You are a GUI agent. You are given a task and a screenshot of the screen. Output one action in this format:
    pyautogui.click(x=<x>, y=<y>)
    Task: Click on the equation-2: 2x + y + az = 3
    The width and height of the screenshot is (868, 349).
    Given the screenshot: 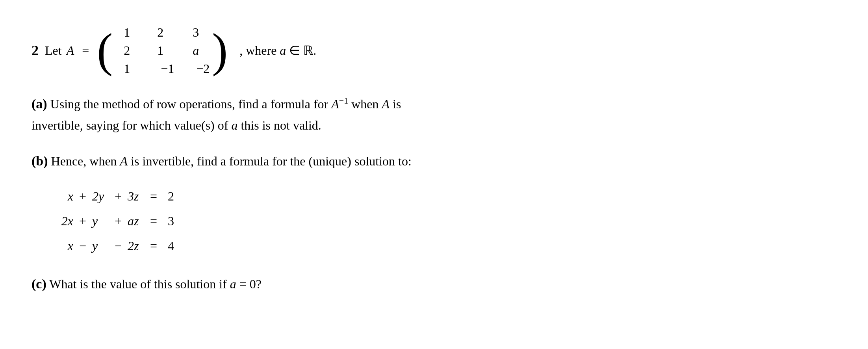 What is the action you would take?
    pyautogui.click(x=118, y=221)
    